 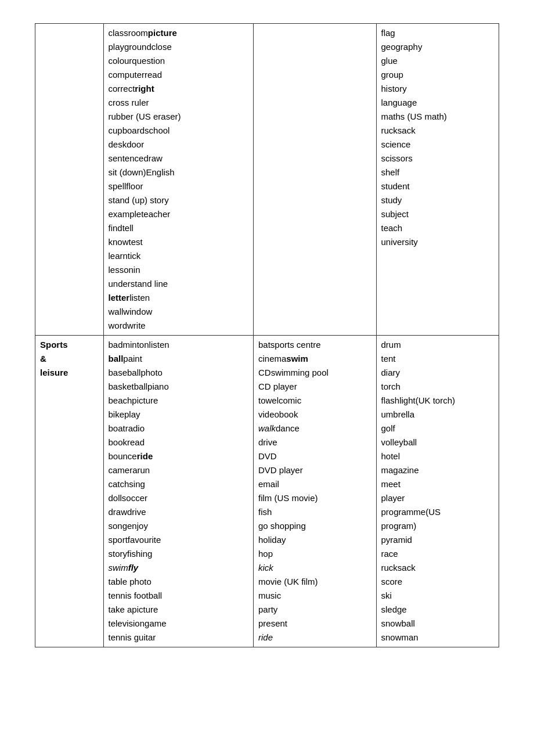 I want to click on list-item: pyramid, so click(x=438, y=540).